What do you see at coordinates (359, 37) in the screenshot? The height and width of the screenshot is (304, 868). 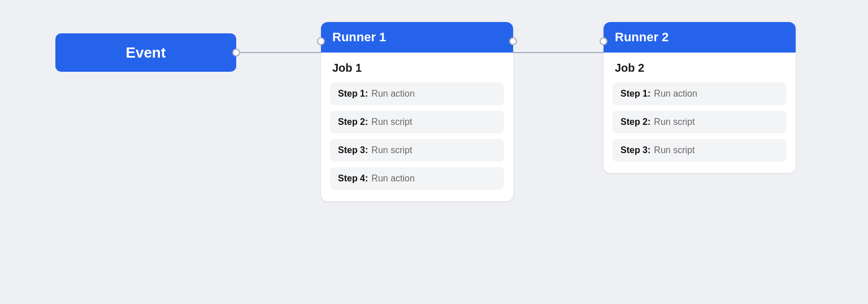 I see `runner1-title: Runner 1` at bounding box center [359, 37].